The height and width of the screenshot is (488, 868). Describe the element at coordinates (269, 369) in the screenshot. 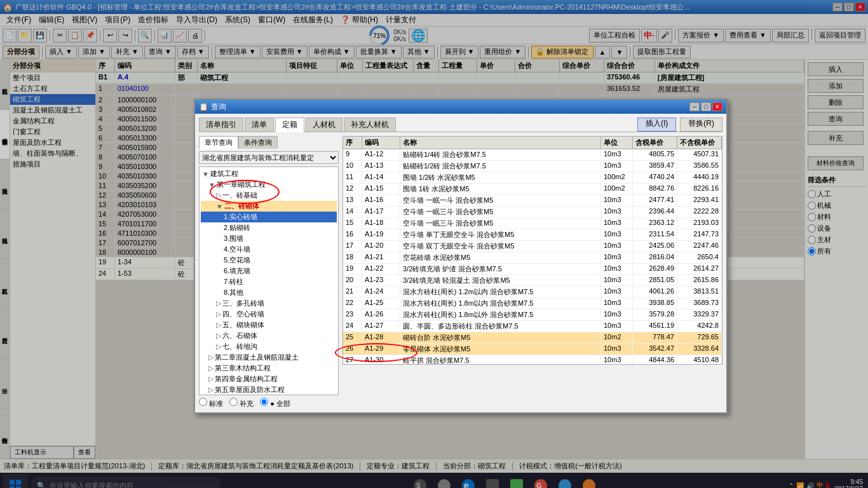

I see `tree-ch3-timber: ▷ 第三章木结构工程` at that location.